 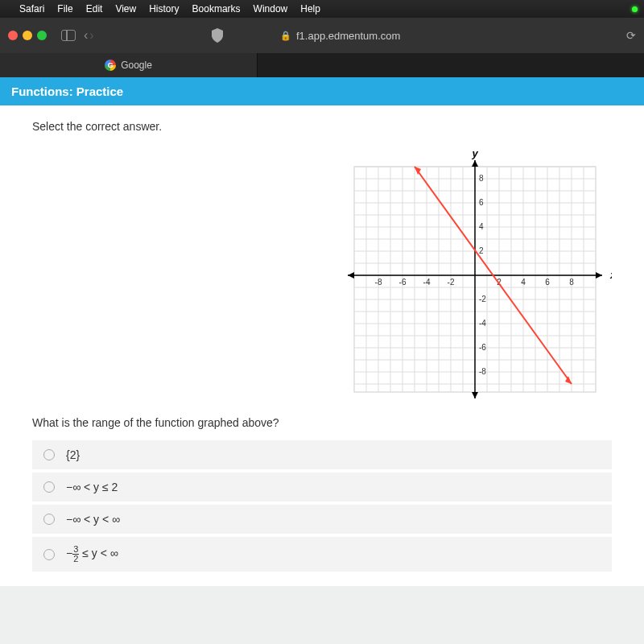 I want to click on answer-option-2: −∞ < y ≤ 2, so click(x=322, y=487).